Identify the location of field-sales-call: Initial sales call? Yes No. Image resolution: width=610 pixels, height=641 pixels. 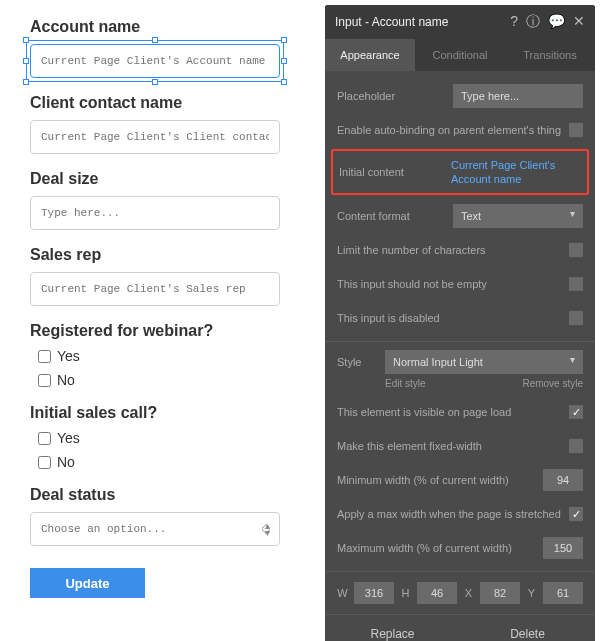
(165, 437).